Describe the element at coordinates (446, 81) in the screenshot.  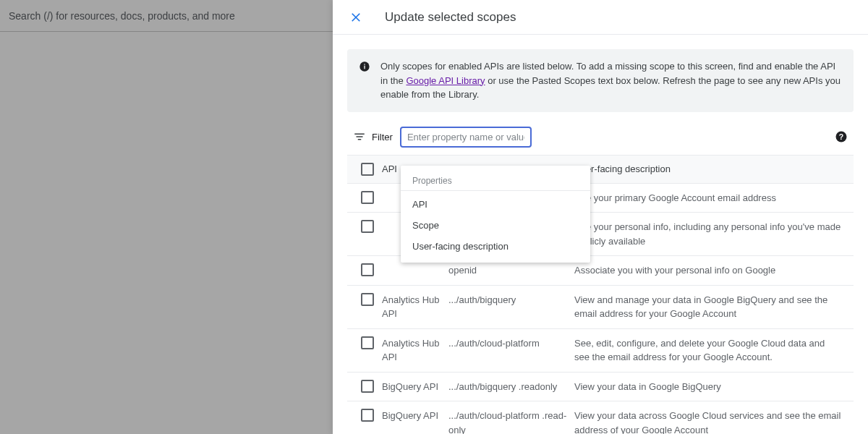
I see `api-library-link: Google API Library` at that location.